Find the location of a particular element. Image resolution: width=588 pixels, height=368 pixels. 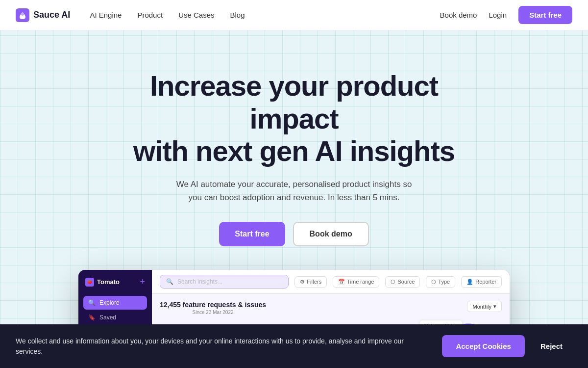

hero-buttons: Start free Book demo is located at coordinates (294, 234).